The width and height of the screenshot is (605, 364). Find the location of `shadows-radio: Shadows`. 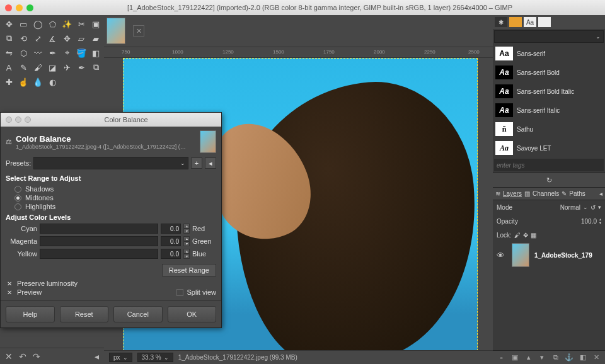

shadows-radio: Shadows is located at coordinates (111, 189).